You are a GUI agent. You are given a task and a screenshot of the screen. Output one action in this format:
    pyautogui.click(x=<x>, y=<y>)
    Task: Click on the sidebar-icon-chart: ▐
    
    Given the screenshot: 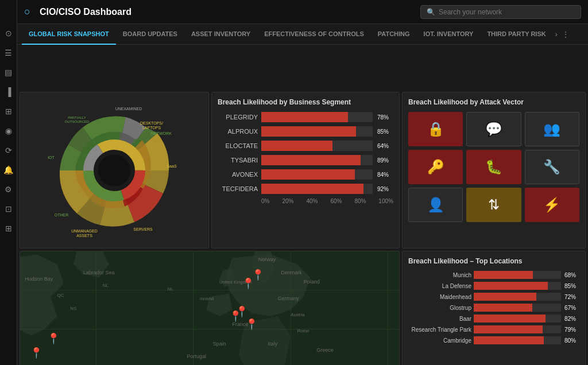 What is the action you would take?
    pyautogui.click(x=9, y=92)
    